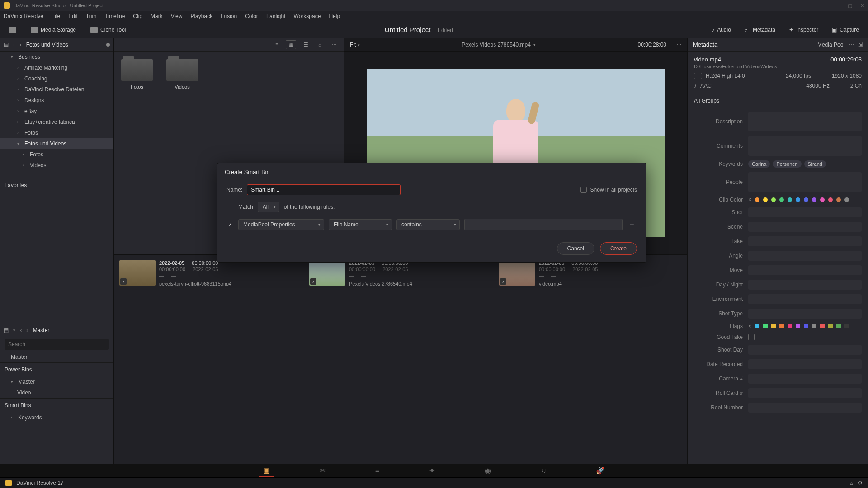 Image resolution: width=868 pixels, height=488 pixels. What do you see at coordinates (27, 330) in the screenshot?
I see `nav-forward-2: ›` at bounding box center [27, 330].